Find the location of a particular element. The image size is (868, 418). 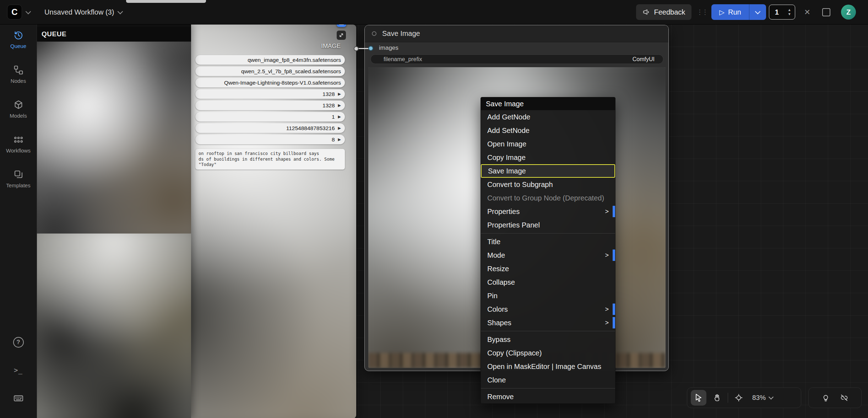

run-options-button is located at coordinates (758, 12).